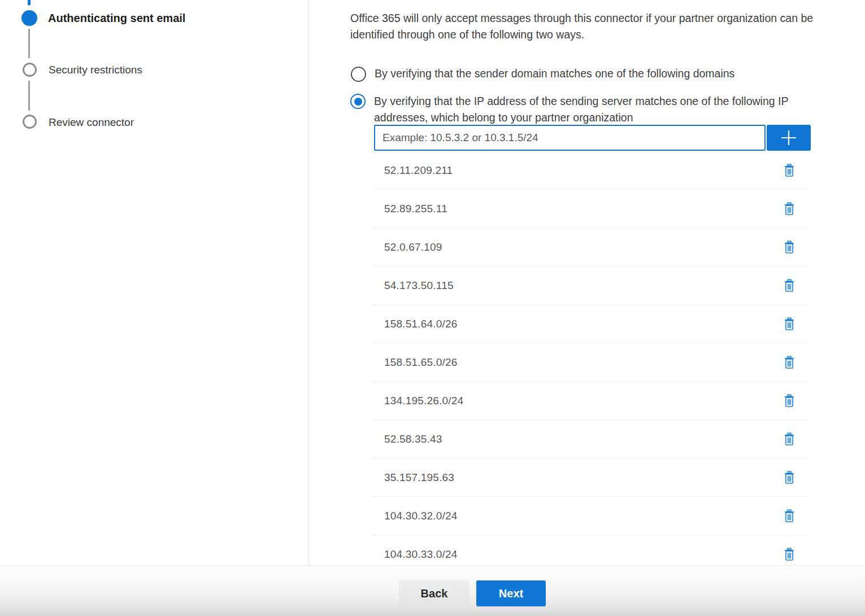 Image resolution: width=865 pixels, height=616 pixels. What do you see at coordinates (358, 102) in the screenshot?
I see `radio-button-selected` at bounding box center [358, 102].